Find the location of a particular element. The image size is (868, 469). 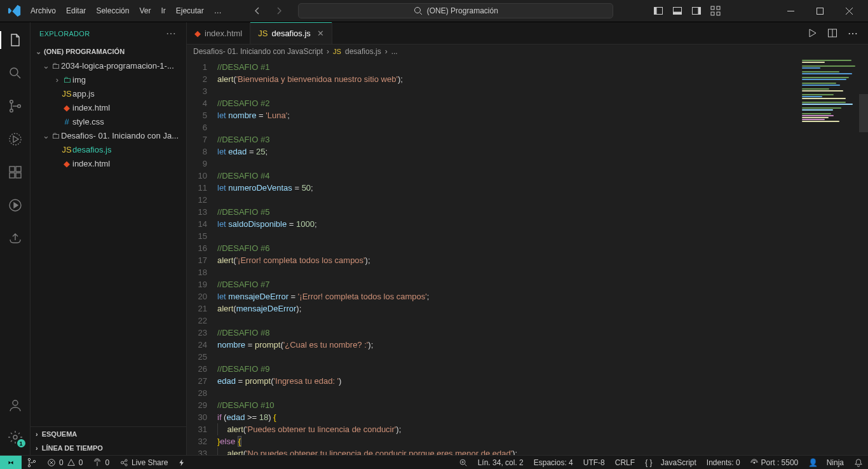

overview-ruler is located at coordinates (864, 113).